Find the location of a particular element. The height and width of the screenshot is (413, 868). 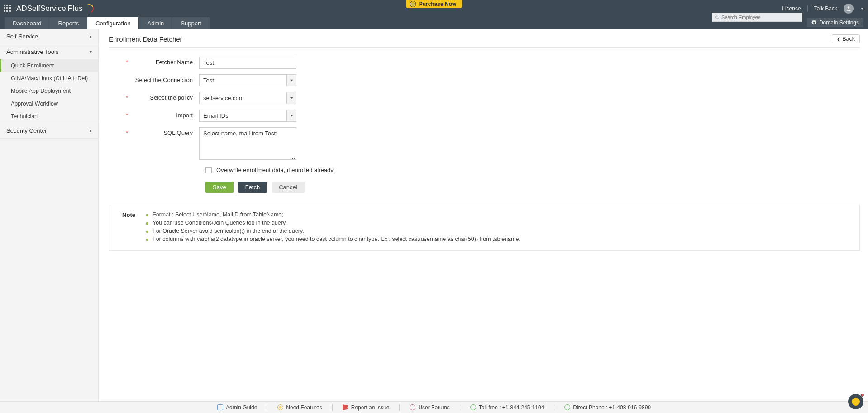

sidebar-label: Administrative Tools is located at coordinates (33, 52).